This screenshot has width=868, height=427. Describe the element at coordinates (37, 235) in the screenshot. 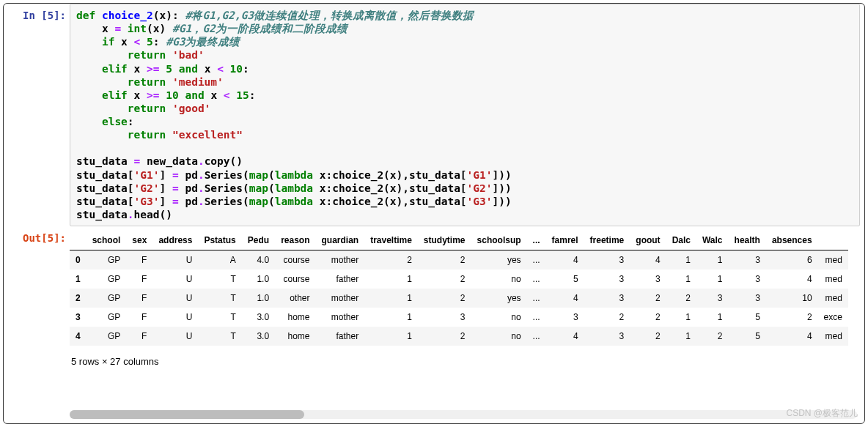

I see `out-prompt: Out[5]:` at that location.